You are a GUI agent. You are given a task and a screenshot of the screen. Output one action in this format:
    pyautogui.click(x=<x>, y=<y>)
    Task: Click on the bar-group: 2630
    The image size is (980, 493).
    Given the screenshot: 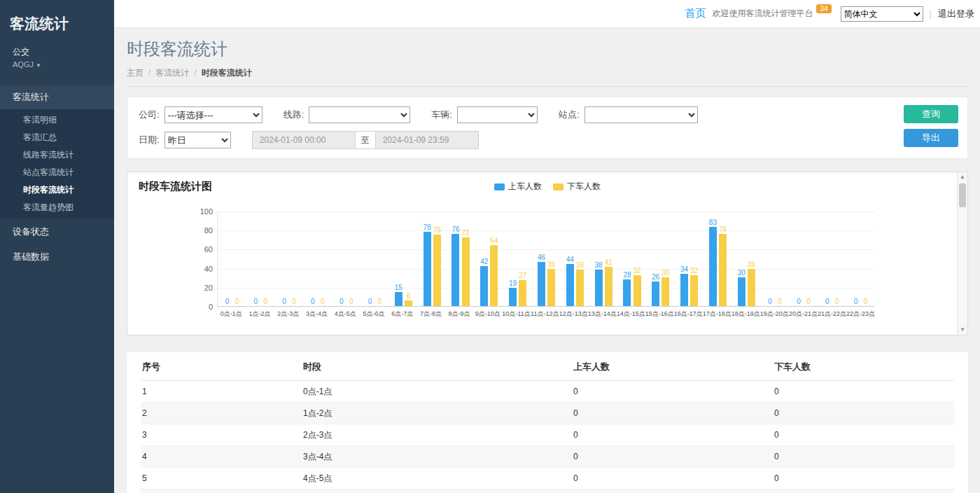 What is the action you would take?
    pyautogui.click(x=661, y=259)
    